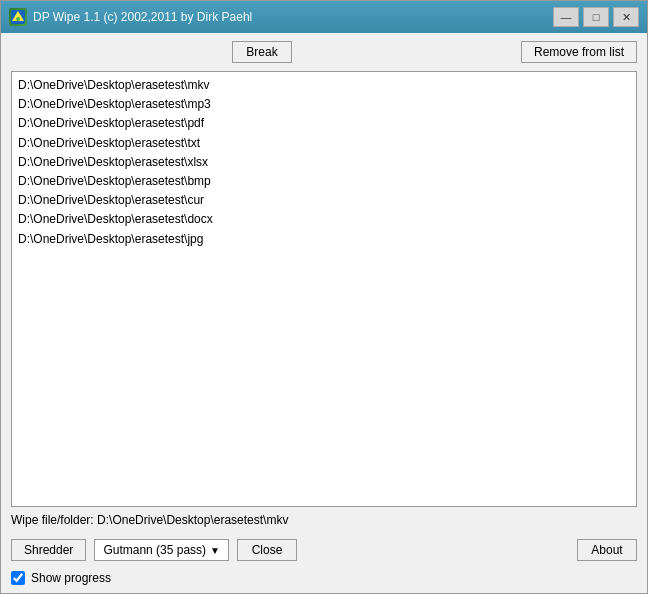 This screenshot has width=648, height=594. What do you see at coordinates (192, 520) in the screenshot?
I see `status-path: D:\OneDrive\Desktop\erasetest\mkv` at bounding box center [192, 520].